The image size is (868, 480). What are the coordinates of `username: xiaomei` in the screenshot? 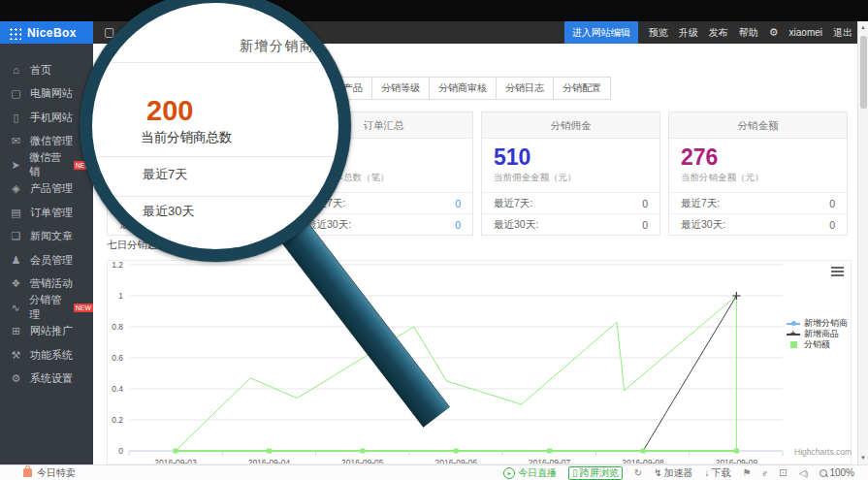 It's located at (806, 33).